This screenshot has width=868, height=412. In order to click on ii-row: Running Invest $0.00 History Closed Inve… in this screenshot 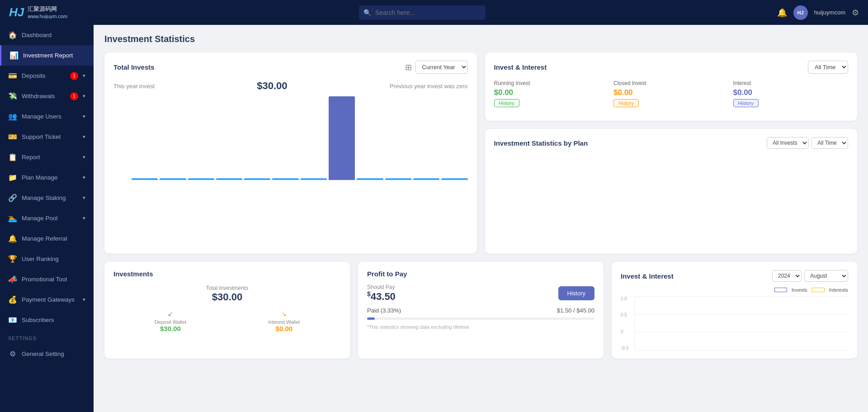, I will do `click(671, 94)`.